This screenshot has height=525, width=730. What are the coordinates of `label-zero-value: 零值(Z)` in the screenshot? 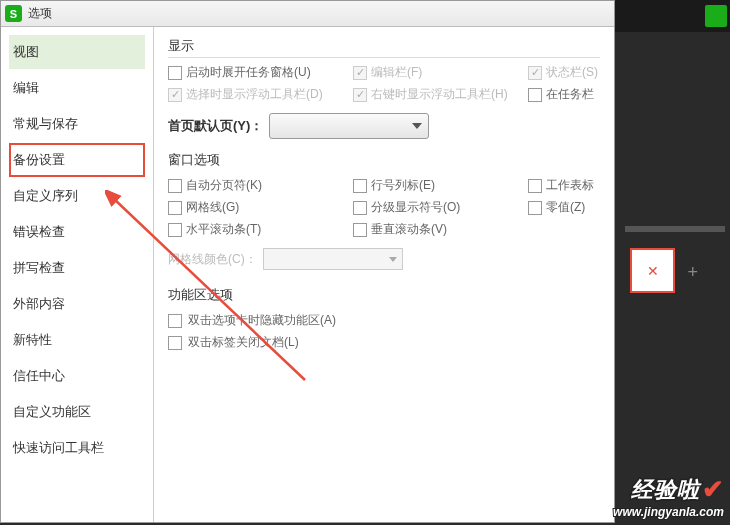 It's located at (566, 208).